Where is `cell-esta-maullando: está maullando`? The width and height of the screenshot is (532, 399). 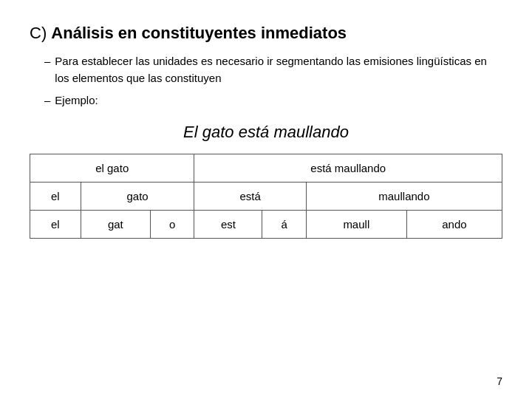 cell-esta-maullando: está maullando is located at coordinates (349, 168).